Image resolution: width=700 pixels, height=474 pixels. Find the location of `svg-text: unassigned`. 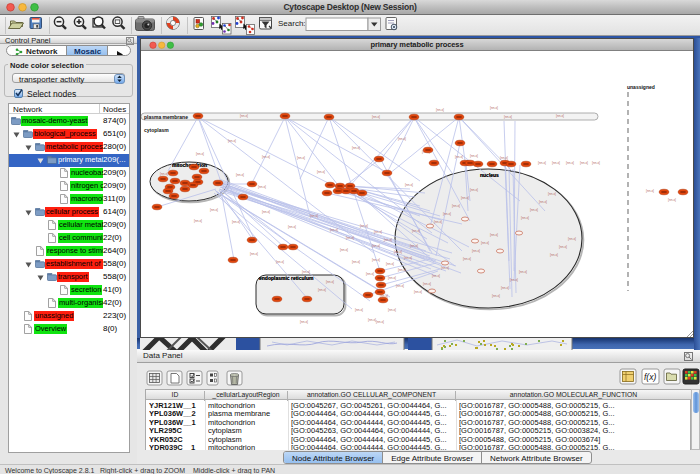

svg-text: unassigned is located at coordinates (641, 87).